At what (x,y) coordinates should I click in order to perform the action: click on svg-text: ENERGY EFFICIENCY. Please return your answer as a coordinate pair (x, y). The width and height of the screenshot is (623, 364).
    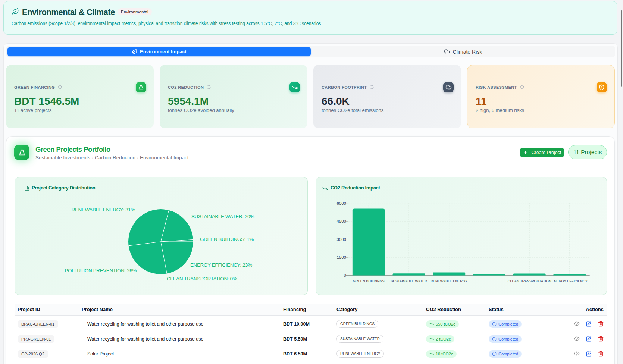
    Looking at the image, I should click on (570, 281).